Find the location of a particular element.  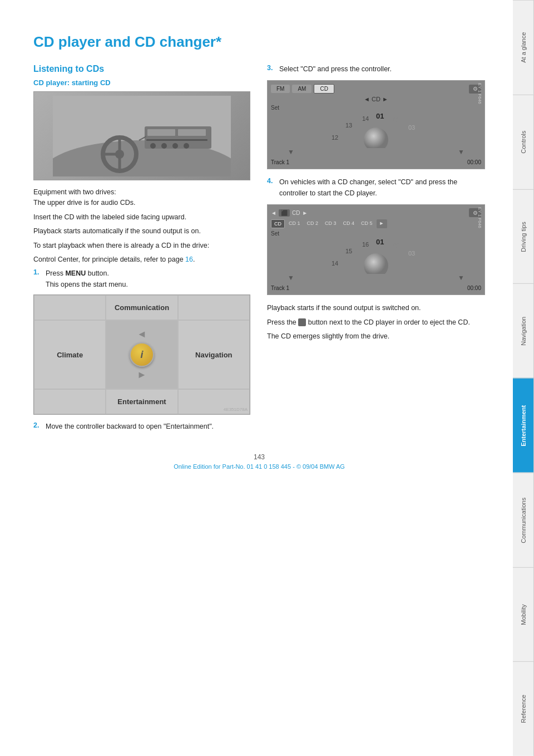

ui-tab-am: AM is located at coordinates (301, 89).